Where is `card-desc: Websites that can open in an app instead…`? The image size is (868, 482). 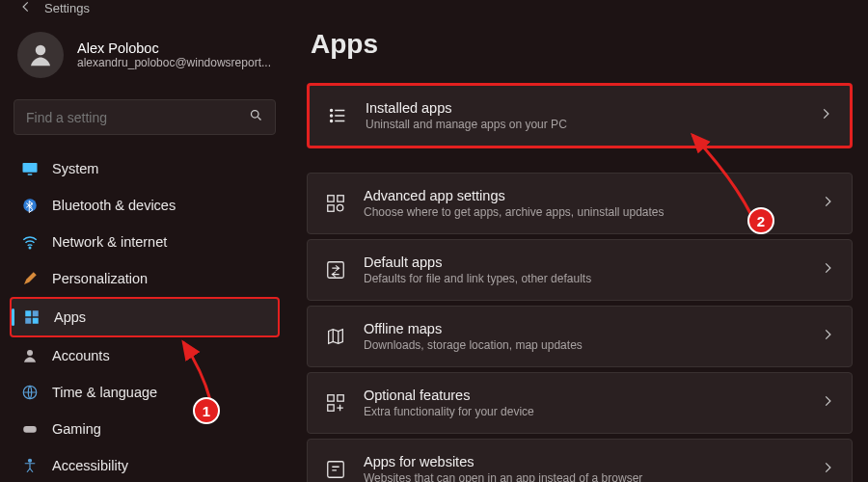 card-desc: Websites that can open in an app instead… is located at coordinates (583, 476).